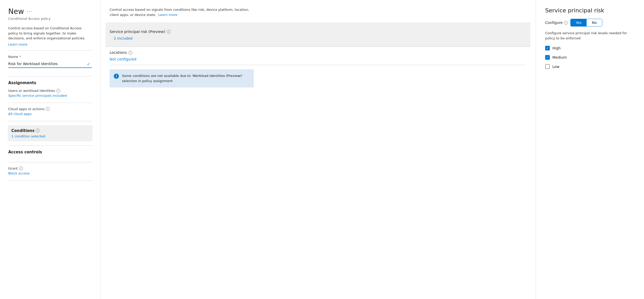  What do you see at coordinates (318, 52) in the screenshot?
I see `locations-header: Locations i` at bounding box center [318, 52].